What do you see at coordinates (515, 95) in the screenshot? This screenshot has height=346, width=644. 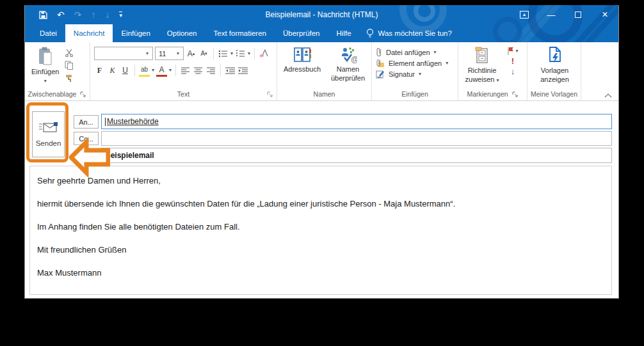 I see `tags-dialog-launcher-icon` at bounding box center [515, 95].